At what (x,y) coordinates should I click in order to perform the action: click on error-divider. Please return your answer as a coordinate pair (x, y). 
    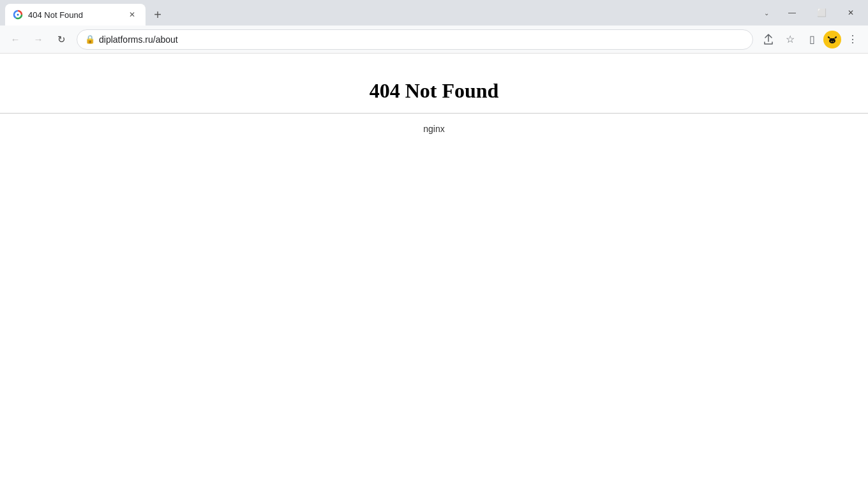
    Looking at the image, I should click on (434, 114).